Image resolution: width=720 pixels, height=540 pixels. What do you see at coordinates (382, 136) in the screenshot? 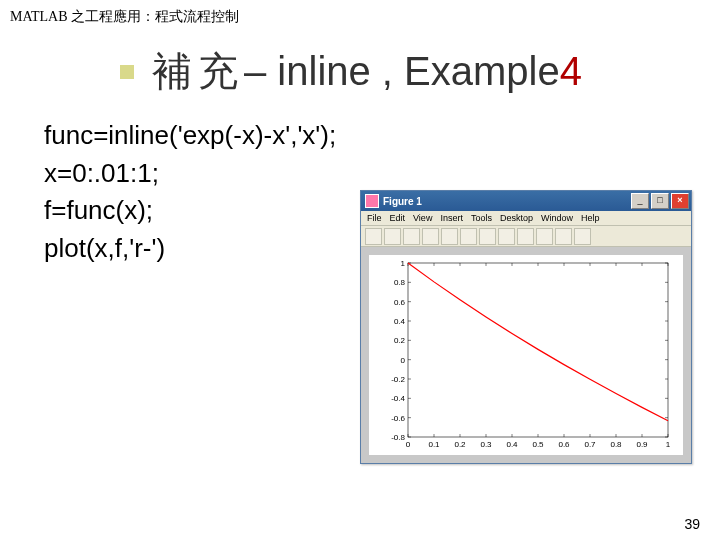
I see `code-line: func=inline('exp(-x)-x','x');` at bounding box center [382, 136].